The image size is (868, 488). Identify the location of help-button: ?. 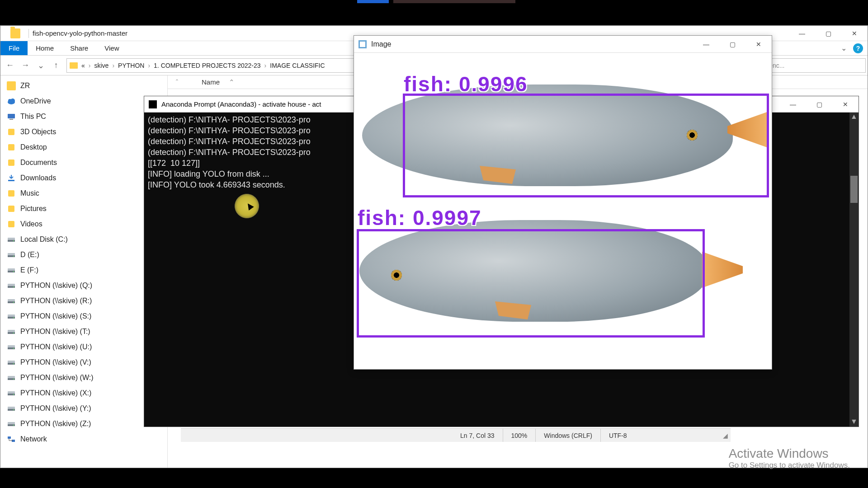
(858, 48).